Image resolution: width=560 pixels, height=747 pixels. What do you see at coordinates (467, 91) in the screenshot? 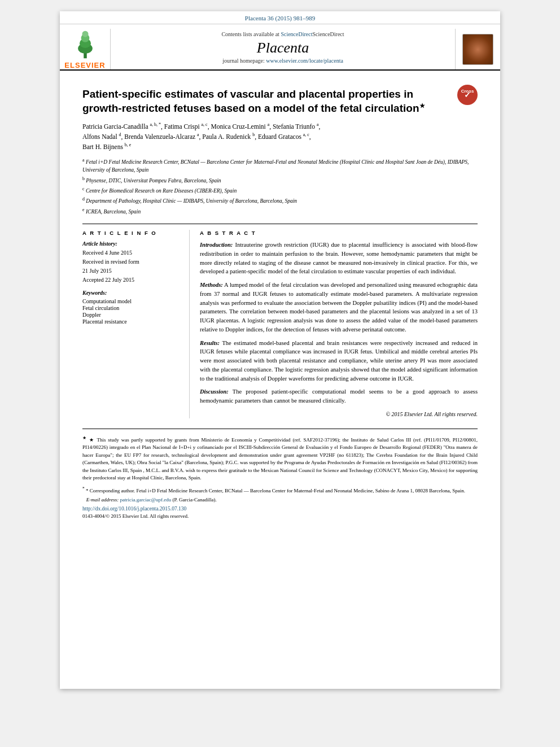
I see `svg-text: Cross` at bounding box center [467, 91].